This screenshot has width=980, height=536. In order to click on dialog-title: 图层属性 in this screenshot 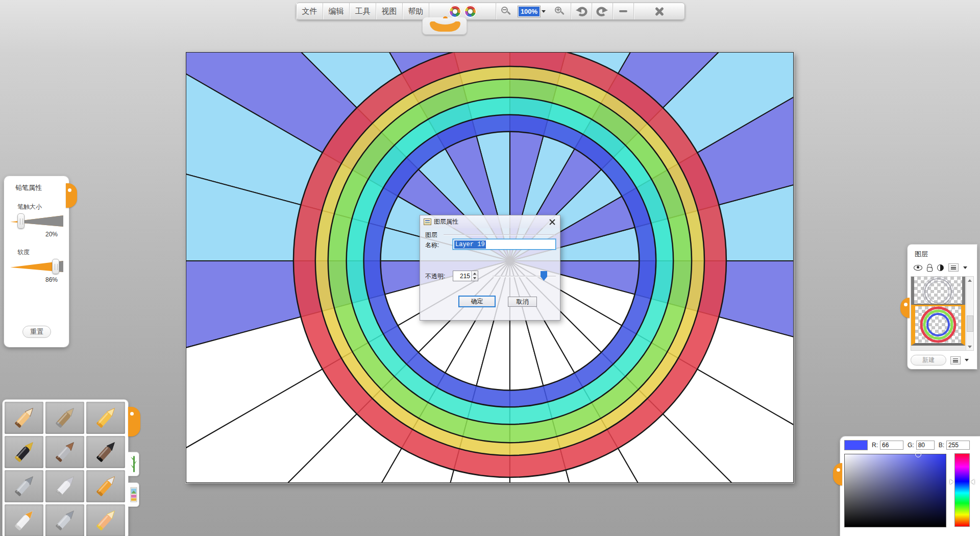, I will do `click(490, 222)`.